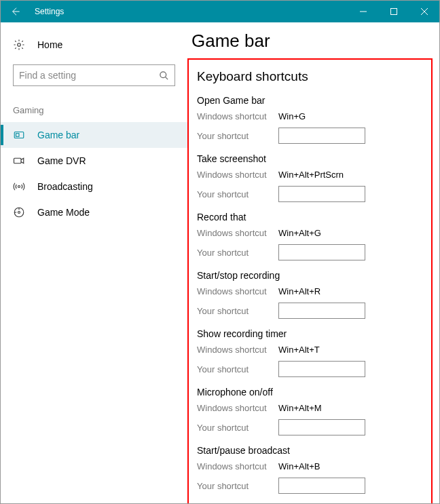 The height and width of the screenshot is (504, 440). Describe the element at coordinates (310, 291) in the screenshot. I see `windows-shortcut-row: Windows shortcutWin+Alt+R` at that location.